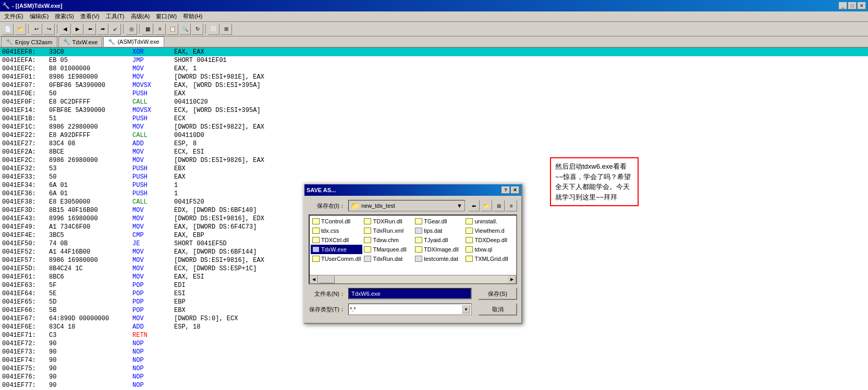  What do you see at coordinates (434, 177) in the screenshot?
I see `table-row: 0041EF33: 50 PUSH EAX` at bounding box center [434, 177].